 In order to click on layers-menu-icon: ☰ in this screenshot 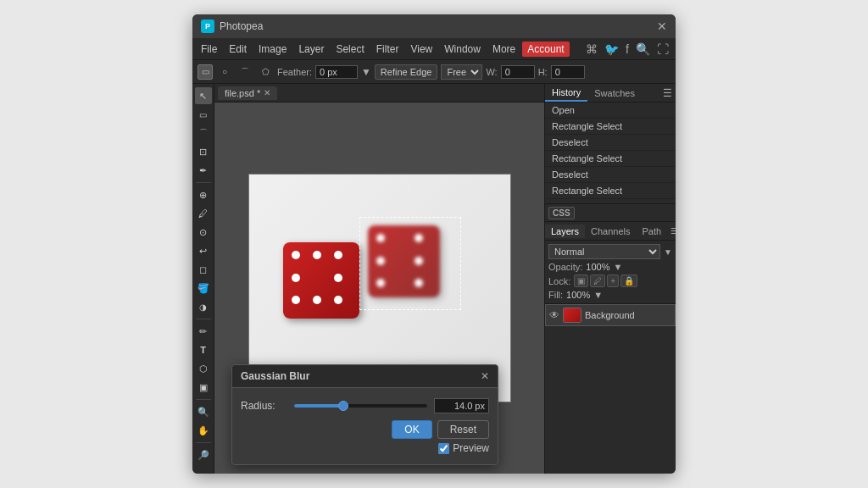, I will do `click(671, 230)`.